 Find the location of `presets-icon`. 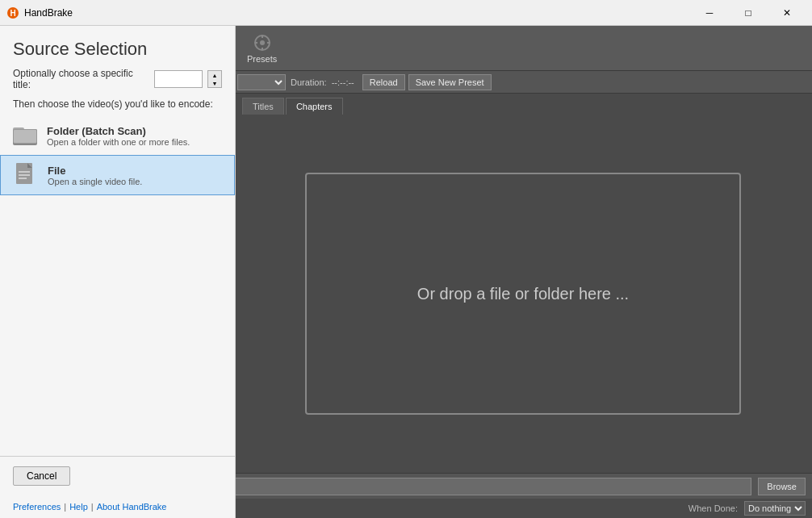

presets-icon is located at coordinates (262, 43).